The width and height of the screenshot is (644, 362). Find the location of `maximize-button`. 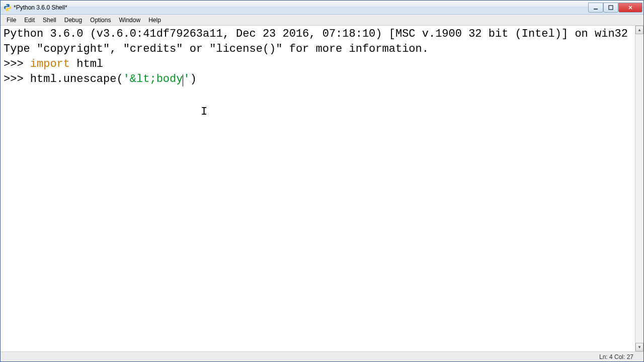

maximize-button is located at coordinates (611, 8).